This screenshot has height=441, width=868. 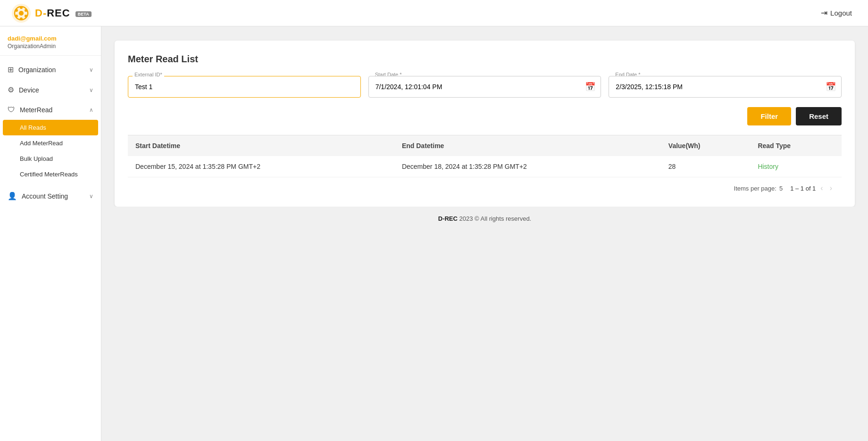 I want to click on col-value: Value(Wh), so click(x=706, y=146).